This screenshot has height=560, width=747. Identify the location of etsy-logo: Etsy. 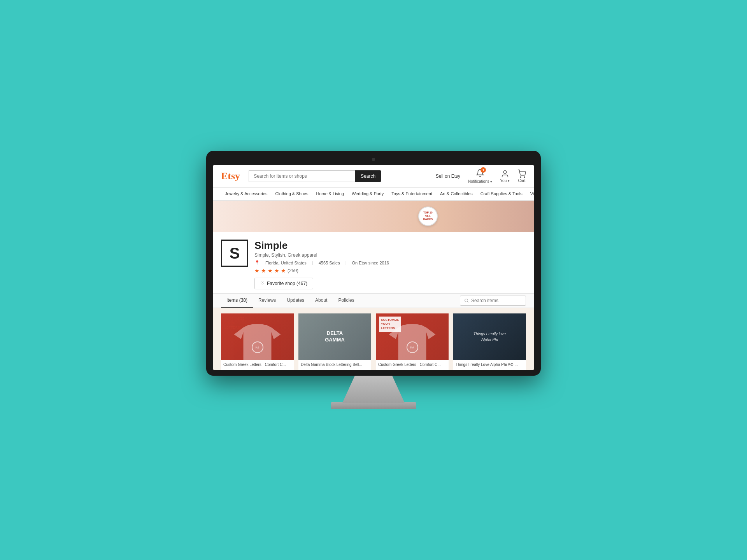
(230, 176).